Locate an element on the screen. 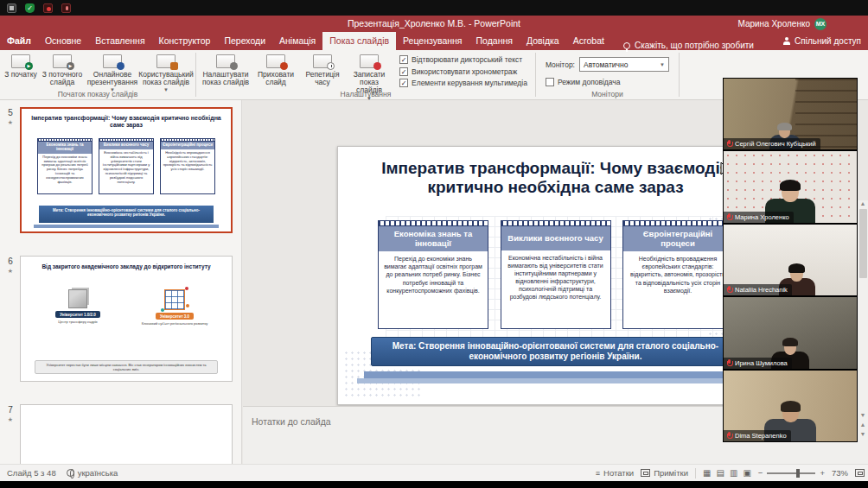 Image resolution: width=868 pixels, height=488 pixels. shield-icon is located at coordinates (29, 9).